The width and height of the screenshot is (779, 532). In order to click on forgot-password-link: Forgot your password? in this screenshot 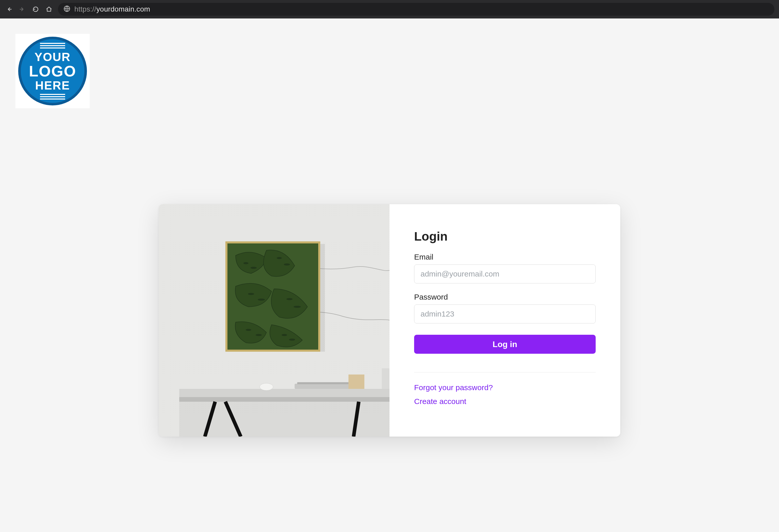, I will do `click(505, 388)`.